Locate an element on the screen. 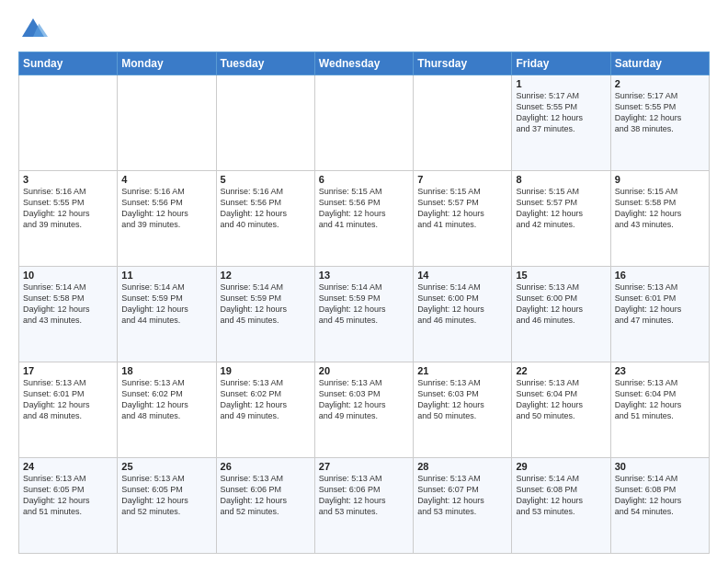  calendar-cell: 11Sunrise: 5:14 AM Sunset: 5:59 PM Dayli… is located at coordinates (167, 315).